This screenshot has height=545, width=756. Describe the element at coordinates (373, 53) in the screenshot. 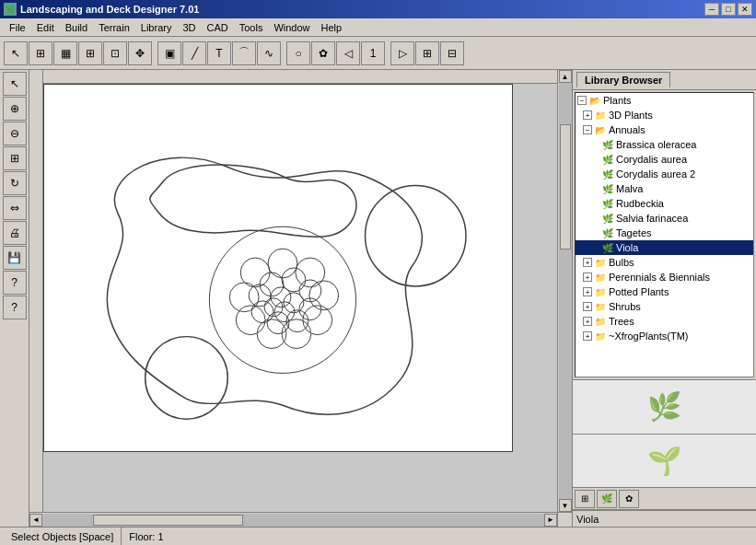

I see `num-tool: 1` at that location.